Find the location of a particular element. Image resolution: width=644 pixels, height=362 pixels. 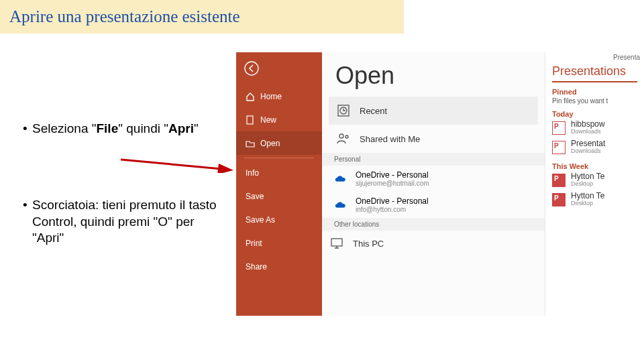

pc-icon is located at coordinates (337, 243).